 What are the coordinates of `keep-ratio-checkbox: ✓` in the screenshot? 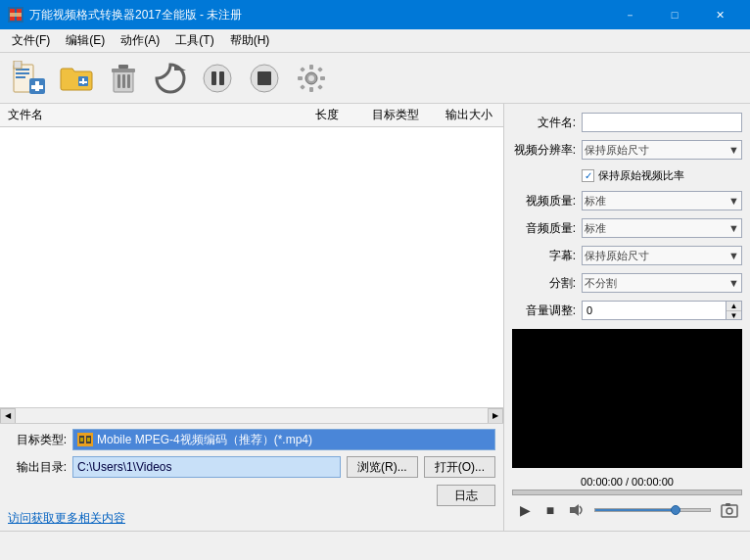 It's located at (587, 176).